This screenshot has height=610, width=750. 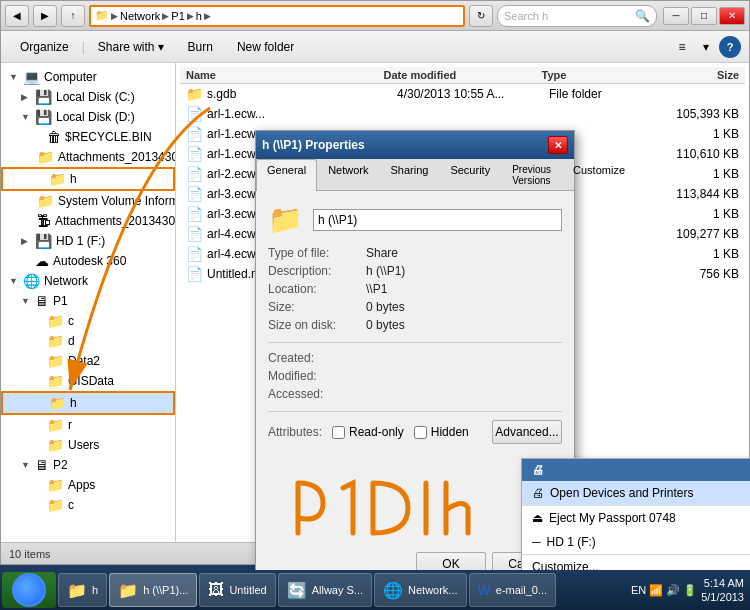 What do you see at coordinates (463, 75) in the screenshot?
I see `col-date-header: Date modified` at bounding box center [463, 75].